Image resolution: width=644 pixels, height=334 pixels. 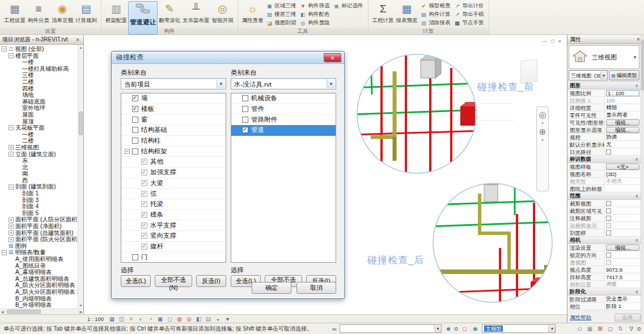 What do you see at coordinates (39, 49) in the screenshot?
I see `tree-item: −◫视图 (全部)` at bounding box center [39, 49].